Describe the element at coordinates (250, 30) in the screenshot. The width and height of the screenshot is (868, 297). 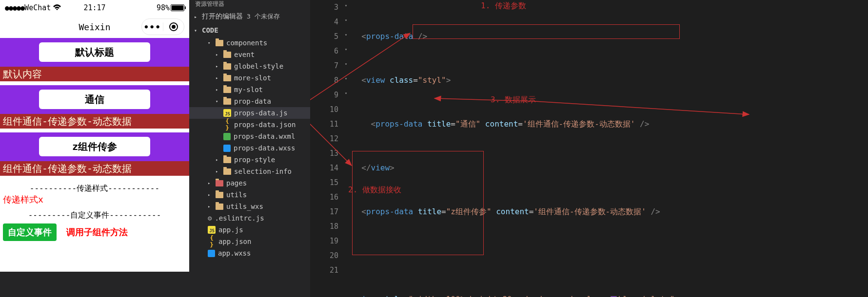
I see `workspace-section: ▾ CODE` at that location.